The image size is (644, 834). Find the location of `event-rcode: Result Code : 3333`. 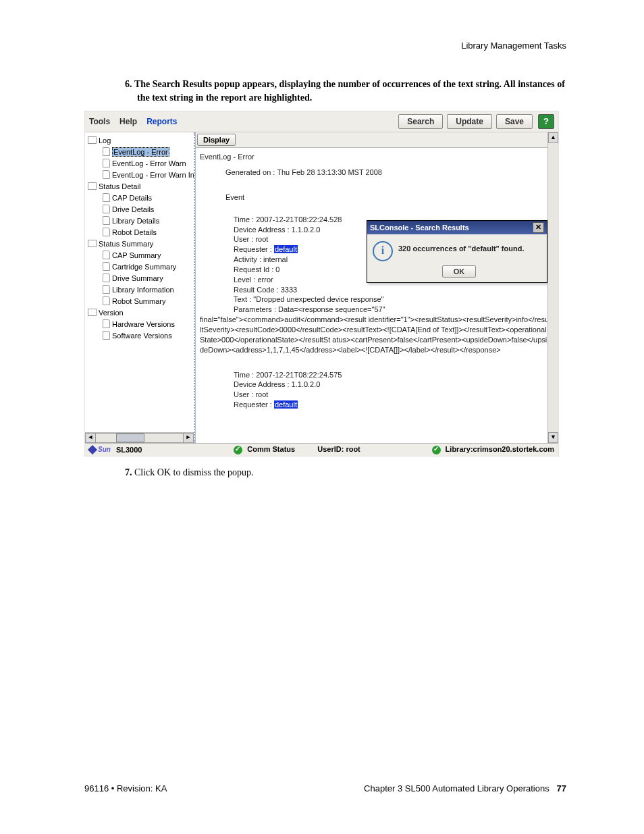

event-rcode: Result Code : 3333 is located at coordinates (394, 290).